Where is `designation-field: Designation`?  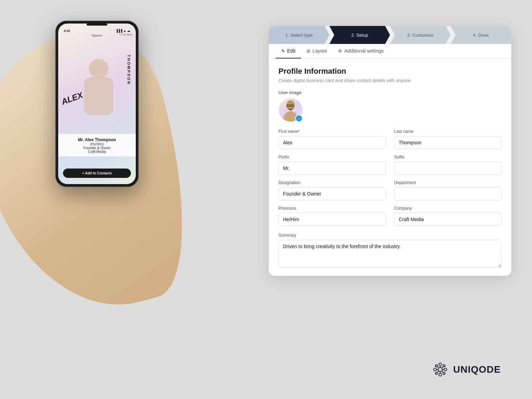
designation-field: Designation is located at coordinates (332, 190).